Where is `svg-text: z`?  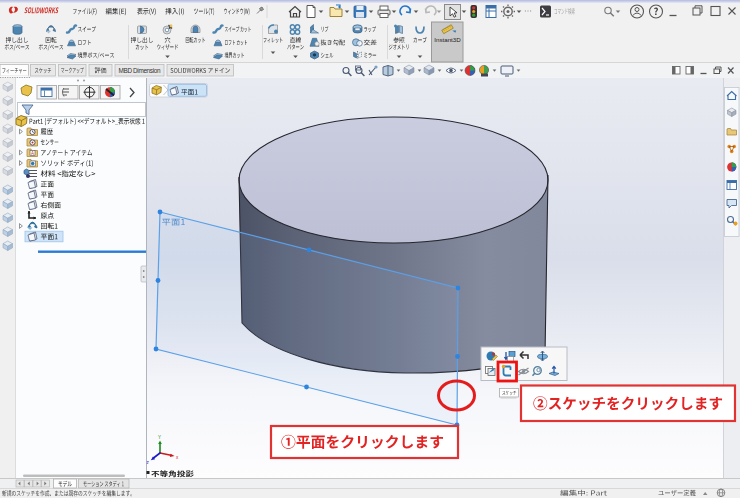 svg-text: z is located at coordinates (148, 462).